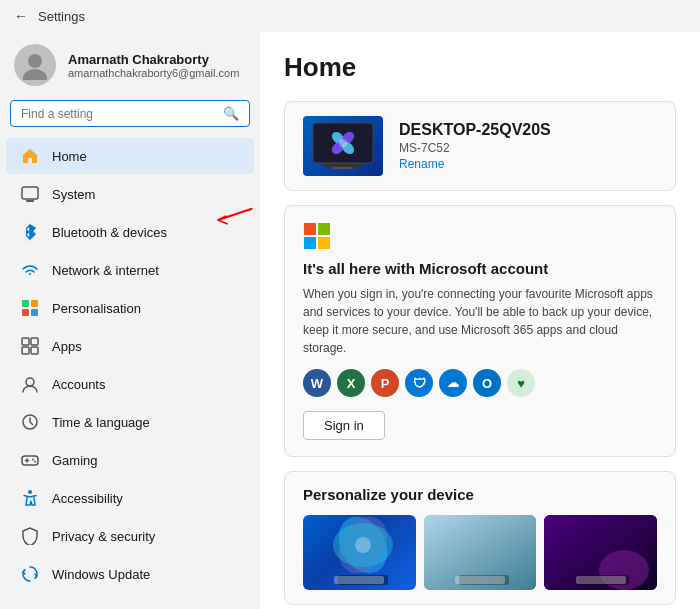 The image size is (700, 609). What do you see at coordinates (480, 538) in the screenshot?
I see `personalize-section: Personalize your device` at bounding box center [480, 538].